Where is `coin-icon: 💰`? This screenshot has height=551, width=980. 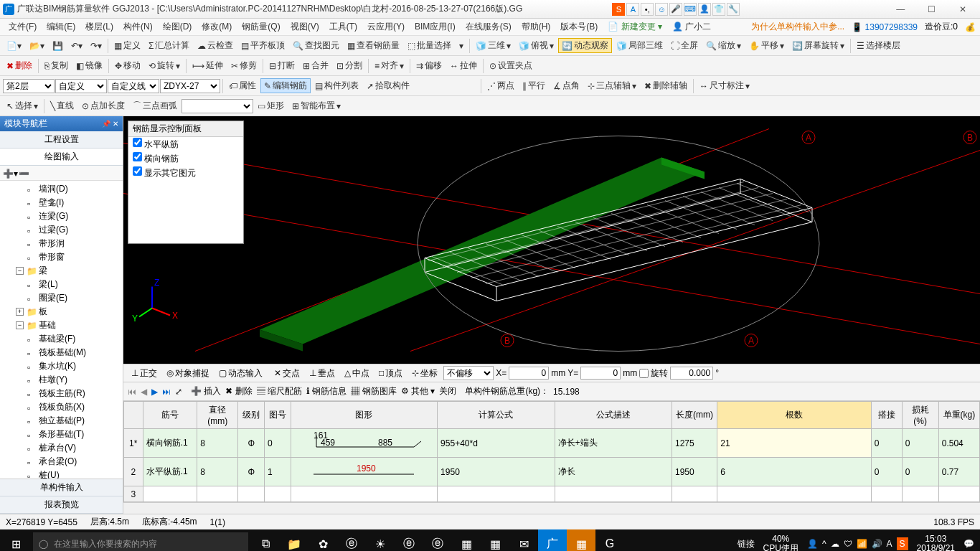
coin-icon: 💰 is located at coordinates (970, 27).